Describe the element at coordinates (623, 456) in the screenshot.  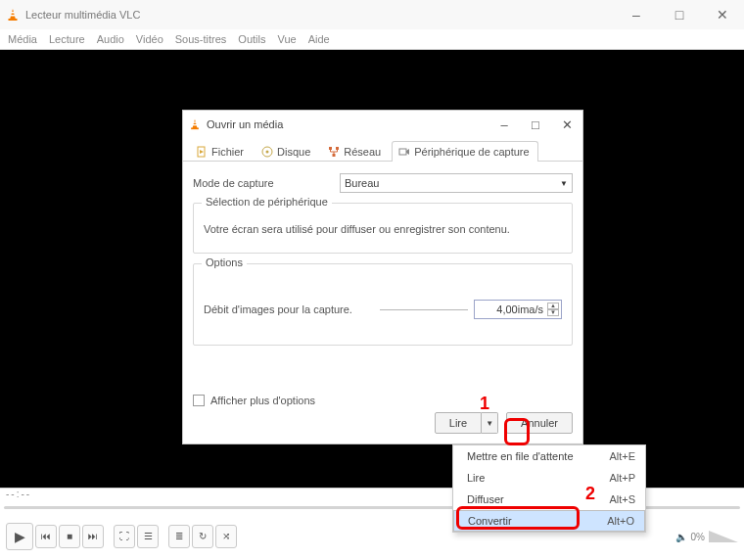
I see `menu-item-shortcut: Alt+E` at that location.